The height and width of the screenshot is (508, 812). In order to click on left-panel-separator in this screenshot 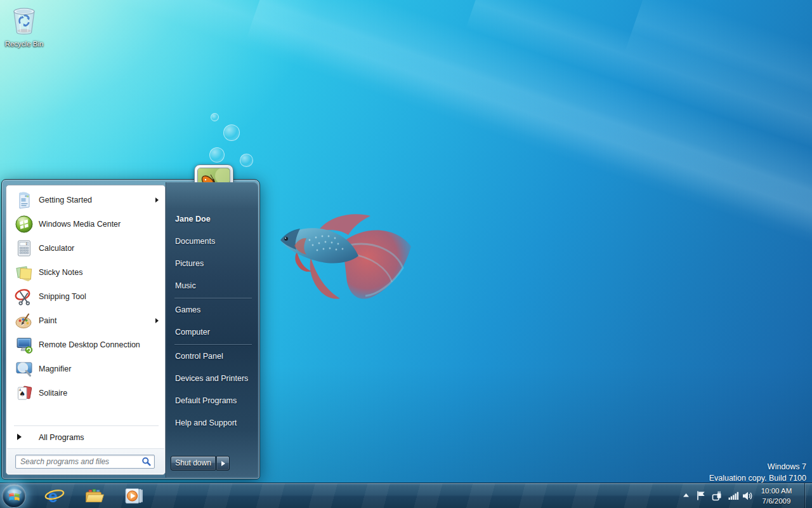, I will do `click(86, 425)`.